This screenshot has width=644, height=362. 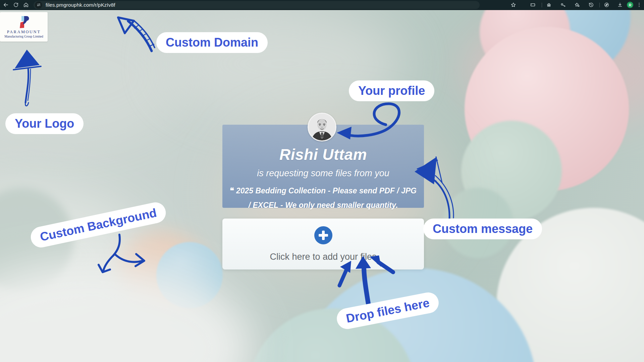 I want to click on eco-extension-icon, so click(x=606, y=5).